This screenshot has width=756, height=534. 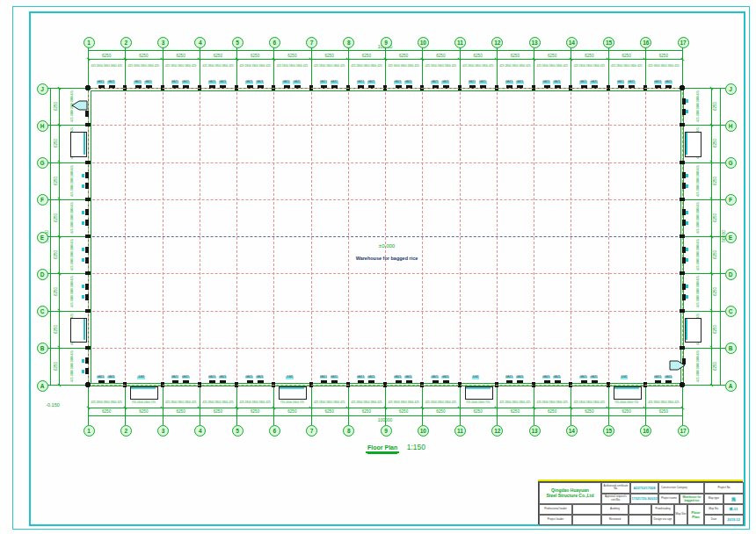 I want to click on project-leader-value, so click(x=587, y=520).